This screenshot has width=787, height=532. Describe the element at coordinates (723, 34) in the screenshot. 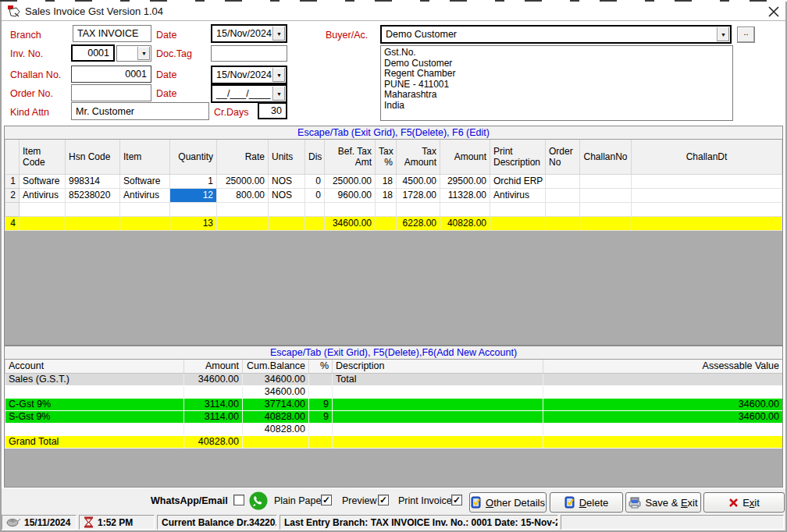

I see `buyer-dropdown-icon: ▼` at that location.